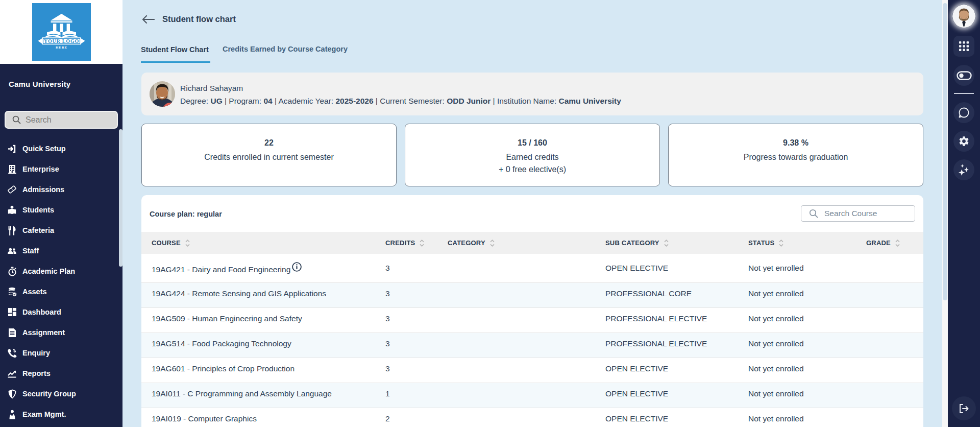 The height and width of the screenshot is (427, 980). What do you see at coordinates (61, 41) in the screenshot?
I see `svg-text: YOUR LOGO` at bounding box center [61, 41].